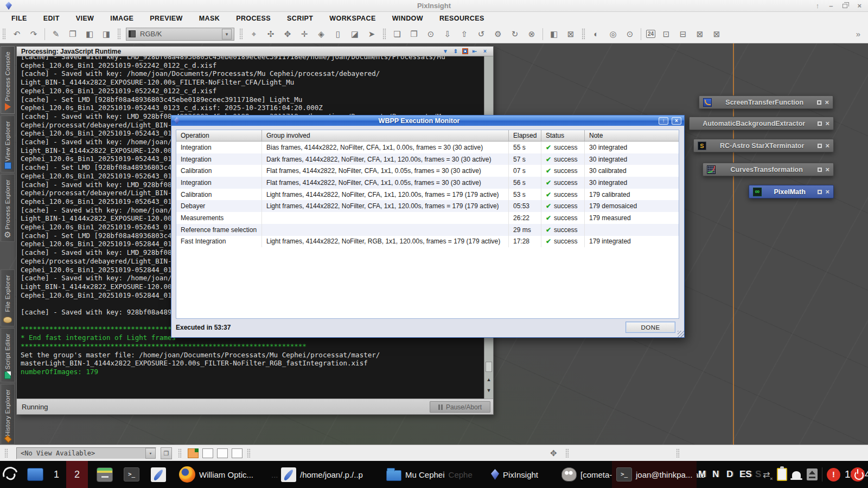 This screenshot has height=488, width=868. I want to click on console-fit-icon: ⇕, so click(456, 52).